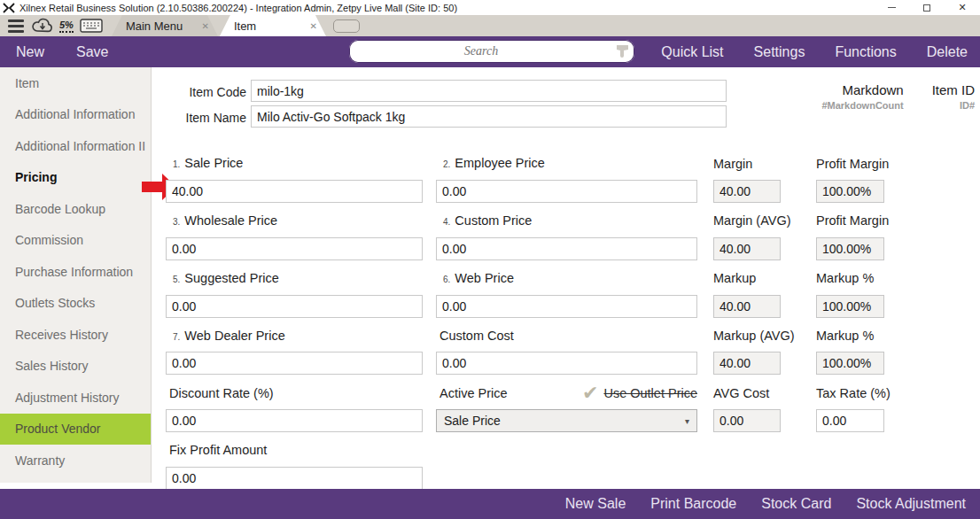  Describe the element at coordinates (851, 363) in the screenshot. I see `markup-pct-avg-value` at that location.